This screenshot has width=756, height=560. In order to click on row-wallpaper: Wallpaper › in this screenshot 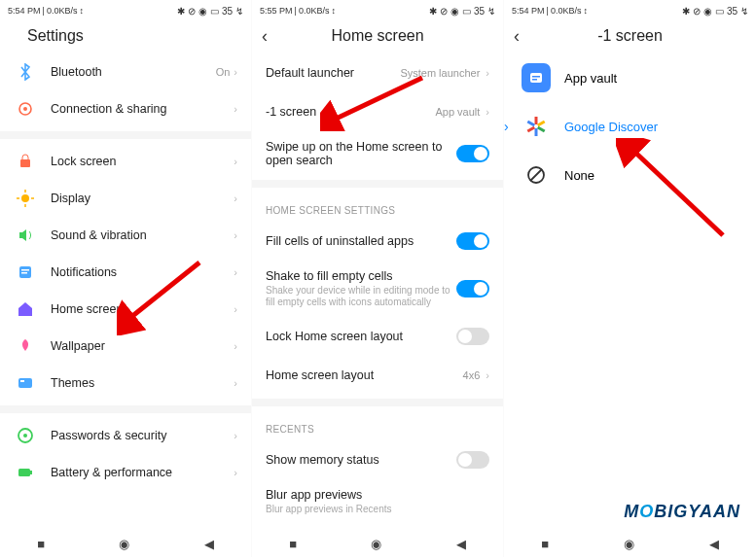, I will do `click(126, 346)`.